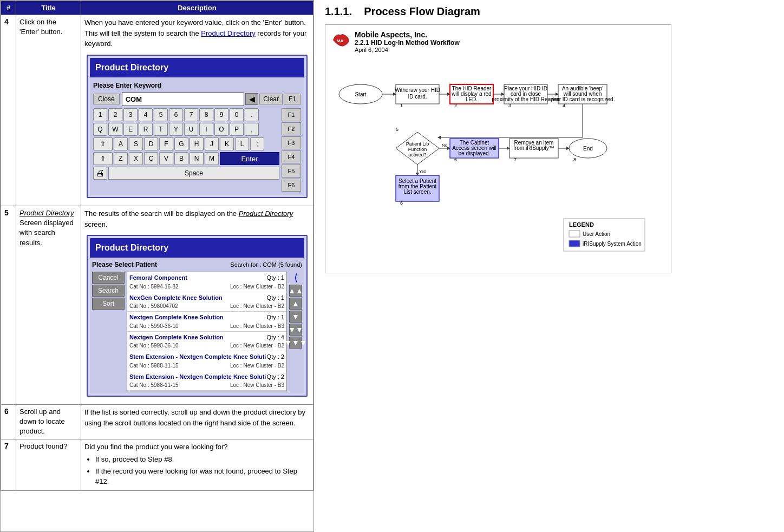  What do you see at coordinates (161, 115) in the screenshot?
I see `key-5: 5` at bounding box center [161, 115].